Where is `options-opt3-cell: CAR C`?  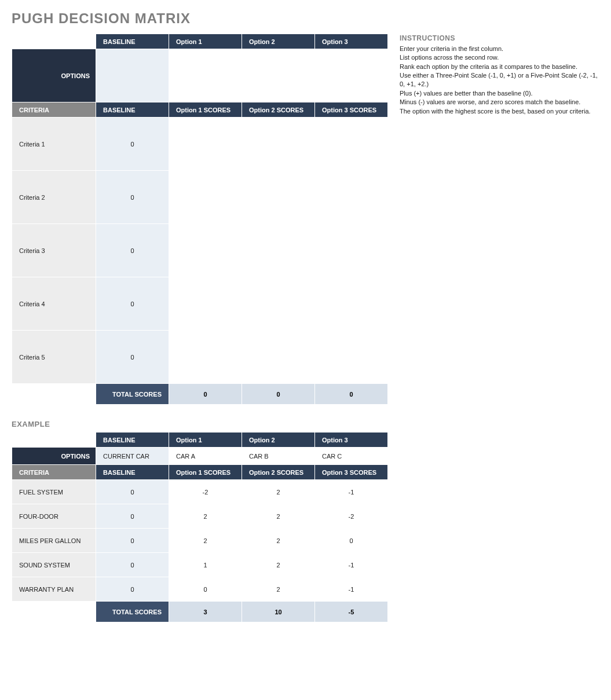 options-opt3-cell: CAR C is located at coordinates (352, 456).